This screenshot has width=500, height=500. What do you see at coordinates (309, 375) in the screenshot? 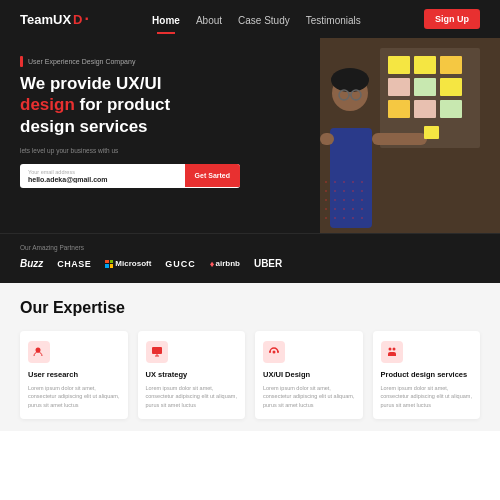
I see `card-ux-ui-design: UX/UI Design Lorem ipsum dolor sit amet,…` at bounding box center [309, 375].